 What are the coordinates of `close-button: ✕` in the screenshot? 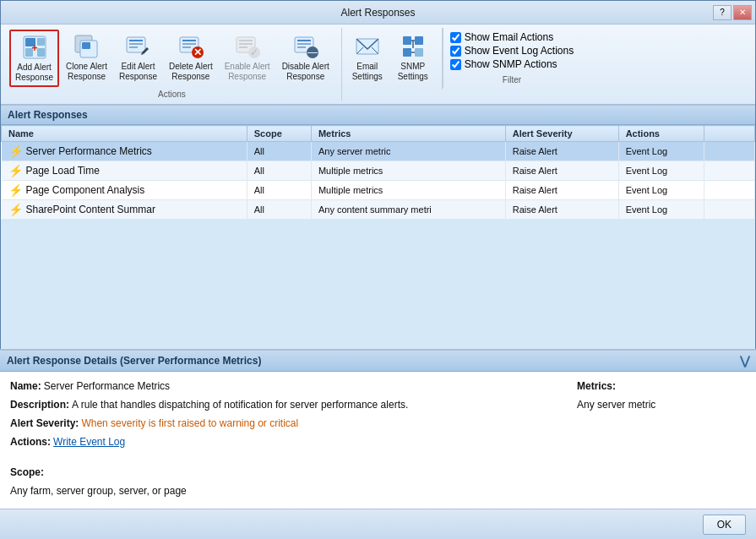 It's located at (742, 13).